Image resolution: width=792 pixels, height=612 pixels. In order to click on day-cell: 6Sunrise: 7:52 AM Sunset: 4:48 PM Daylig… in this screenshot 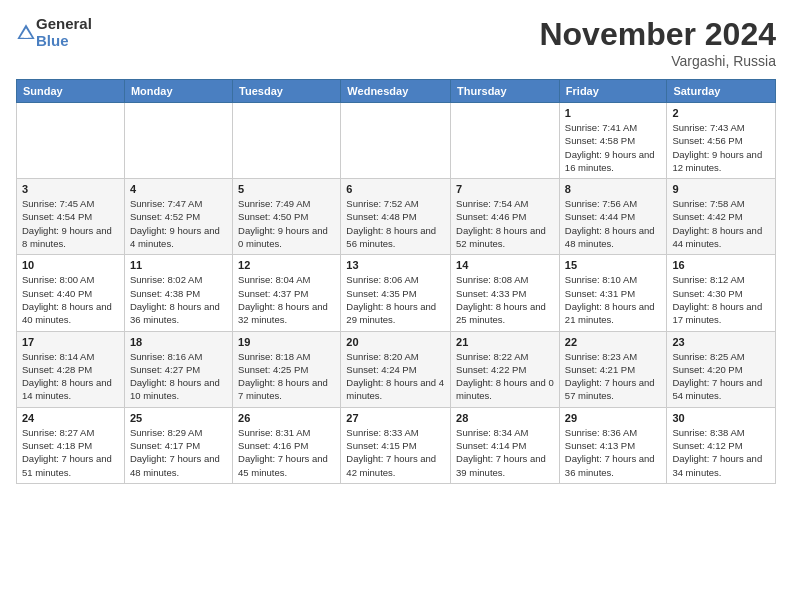, I will do `click(396, 217)`.